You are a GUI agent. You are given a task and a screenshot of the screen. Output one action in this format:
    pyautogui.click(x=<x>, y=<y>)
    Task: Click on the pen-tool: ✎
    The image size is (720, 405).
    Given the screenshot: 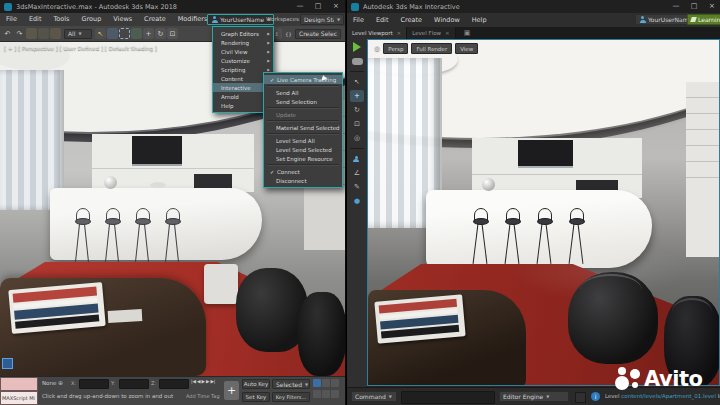 What is the action you would take?
    pyautogui.click(x=357, y=187)
    